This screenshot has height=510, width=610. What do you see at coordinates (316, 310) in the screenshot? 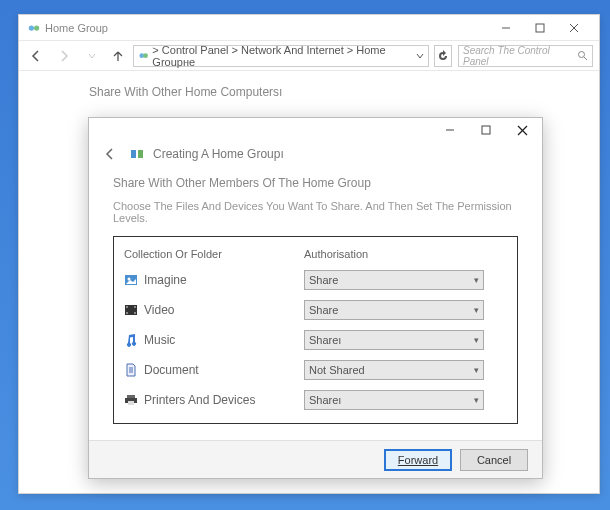
I see `table-row: Video Share▾` at bounding box center [316, 310].